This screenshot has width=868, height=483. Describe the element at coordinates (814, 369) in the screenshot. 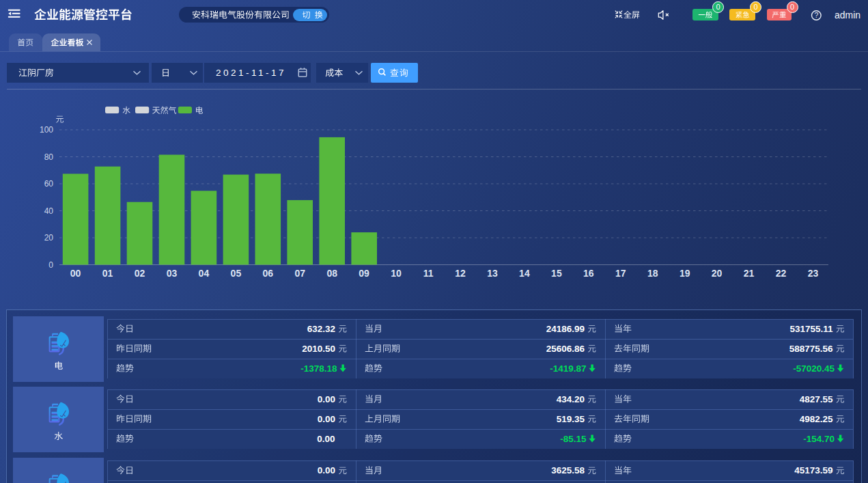

I see `svg-text: -57020.45` at that location.